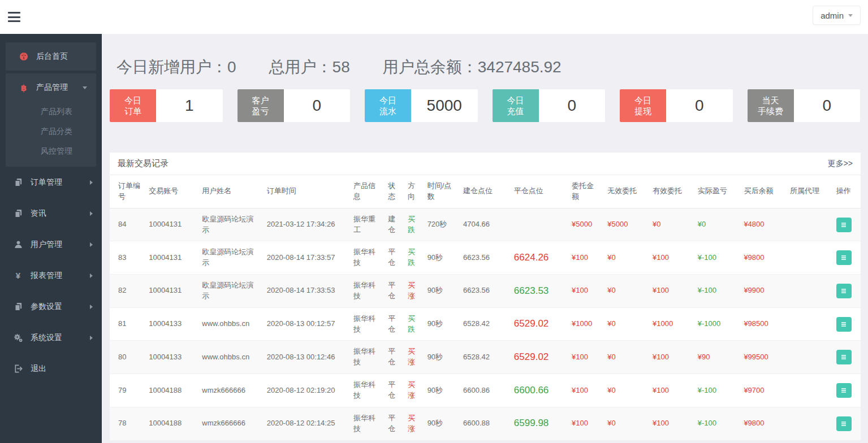  Describe the element at coordinates (14, 17) in the screenshot. I see `menu-toggle-icon` at that location.